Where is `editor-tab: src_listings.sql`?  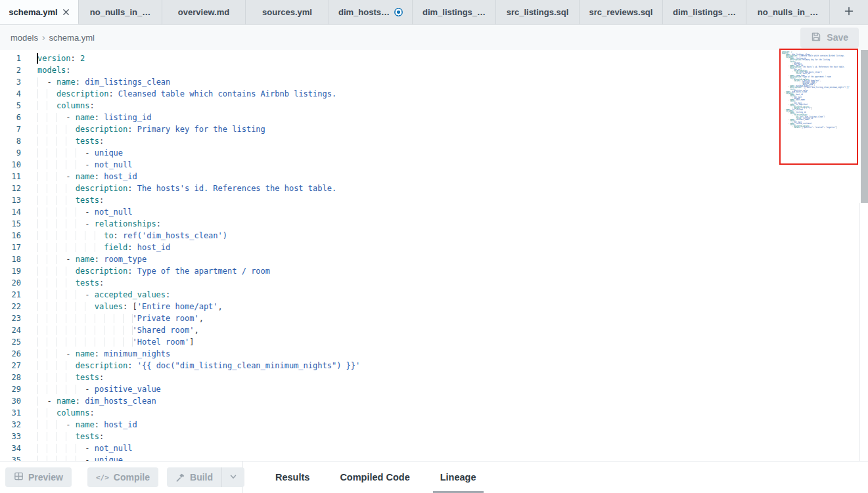
editor-tab: src_listings.sql is located at coordinates (537, 12).